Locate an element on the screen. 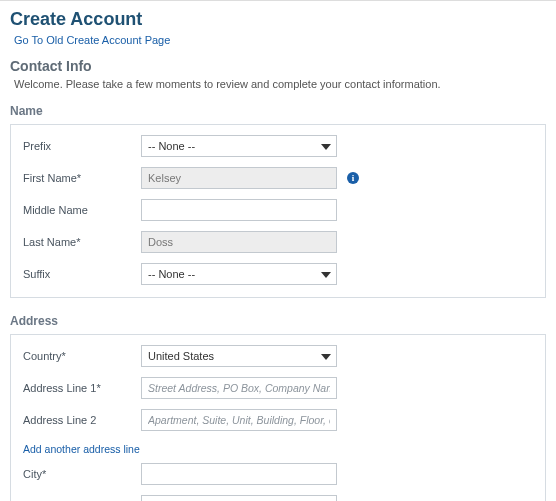  address-group-heading: Address is located at coordinates (278, 321).